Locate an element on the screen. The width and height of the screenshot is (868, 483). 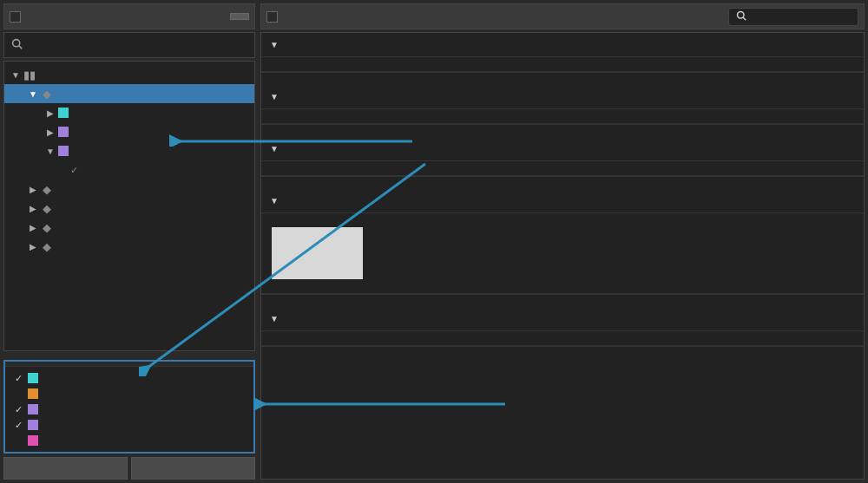
right-panel-header is located at coordinates (562, 16).